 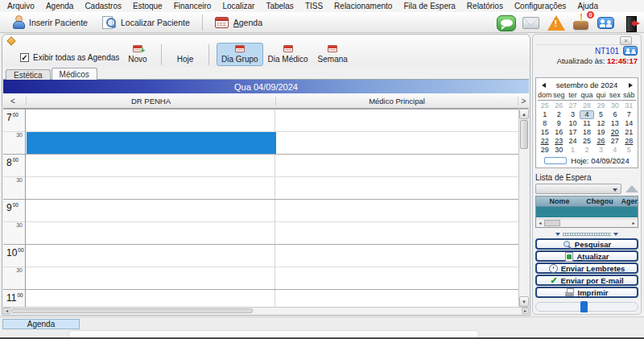 What do you see at coordinates (147, 23) in the screenshot?
I see `toolbar-button-localizar-paciente: Localizar Paciente` at bounding box center [147, 23].